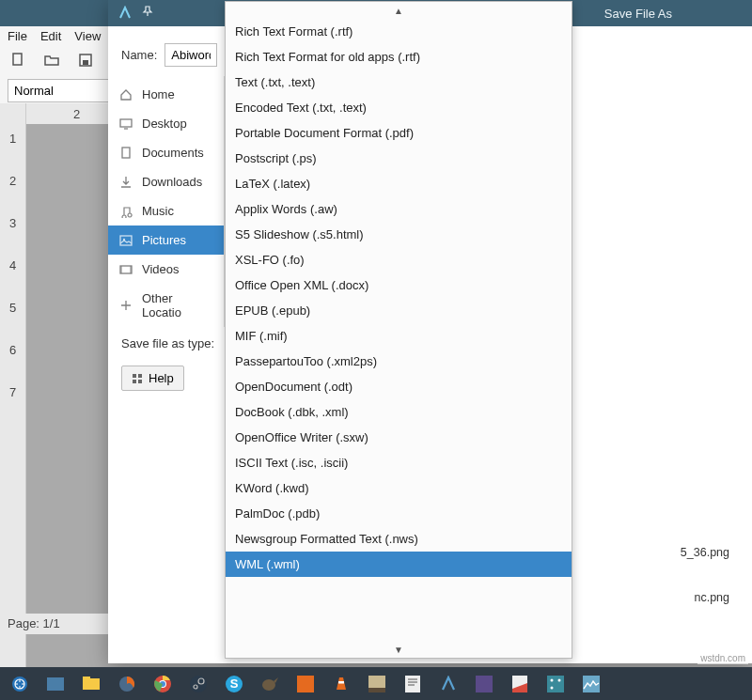 This screenshot has height=700, width=752. What do you see at coordinates (13, 393) in the screenshot?
I see `ruler-v-num: 7` at bounding box center [13, 393].